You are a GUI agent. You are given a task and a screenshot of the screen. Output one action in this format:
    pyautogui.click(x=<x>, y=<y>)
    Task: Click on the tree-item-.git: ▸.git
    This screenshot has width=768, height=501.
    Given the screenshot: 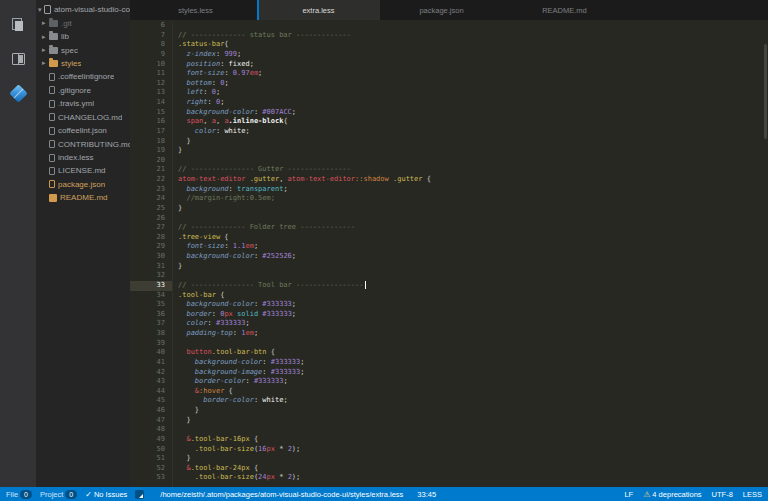 What is the action you would take?
    pyautogui.click(x=83, y=22)
    